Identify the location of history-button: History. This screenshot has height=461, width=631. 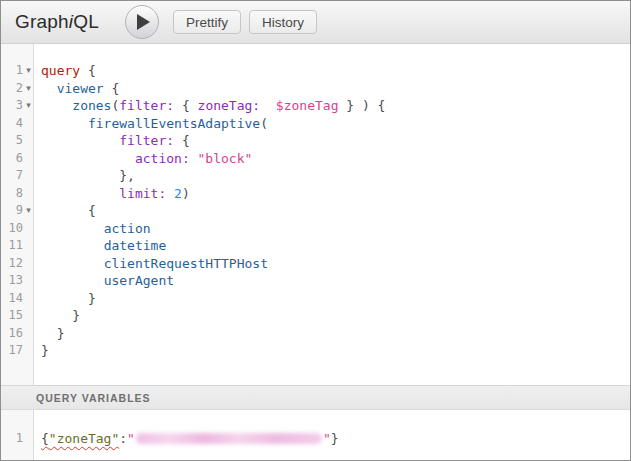
(283, 22).